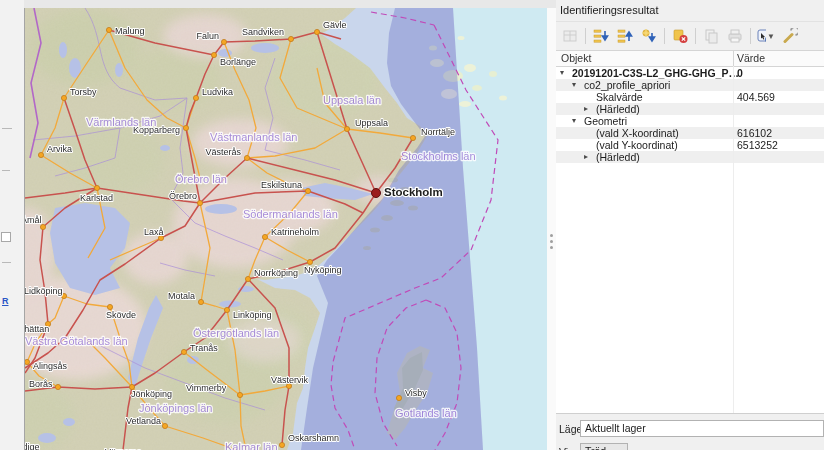 The image size is (824, 450). Describe the element at coordinates (690, 73) in the screenshot. I see `result-row: ▾20191201-C3S-L2_GHG-GHG_PRODU...0` at that location.